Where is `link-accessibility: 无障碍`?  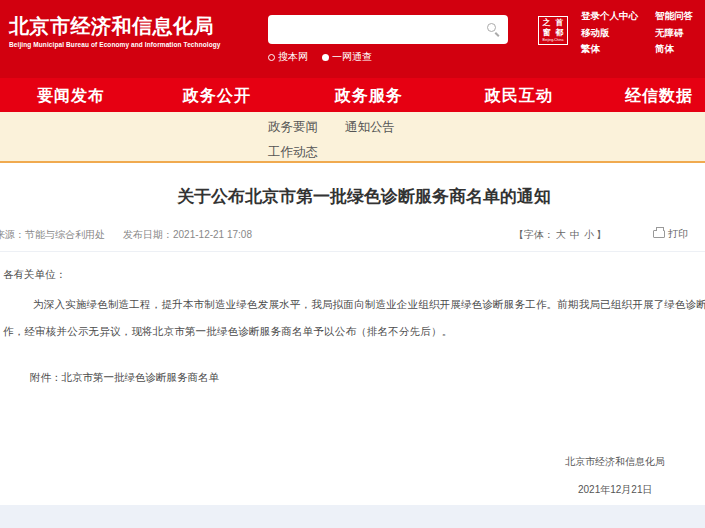 link-accessibility: 无障碍 is located at coordinates (674, 34).